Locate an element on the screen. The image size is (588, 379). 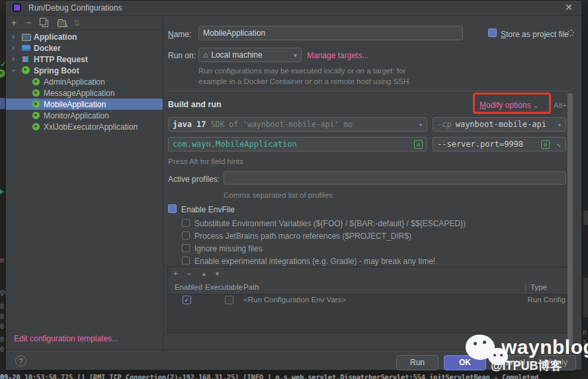
build-and-run-title: Build and run is located at coordinates (194, 105).